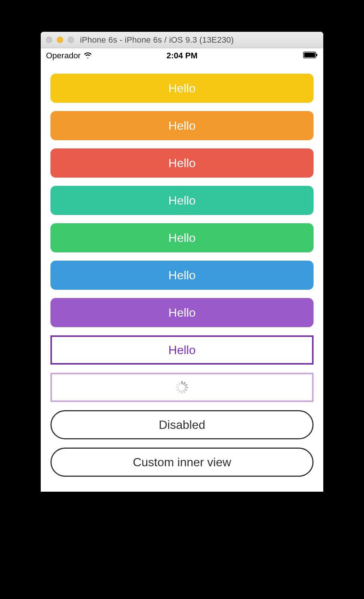 The height and width of the screenshot is (599, 364). What do you see at coordinates (182, 462) in the screenshot?
I see `custom-inner-view-button: Custom inner view` at bounding box center [182, 462].